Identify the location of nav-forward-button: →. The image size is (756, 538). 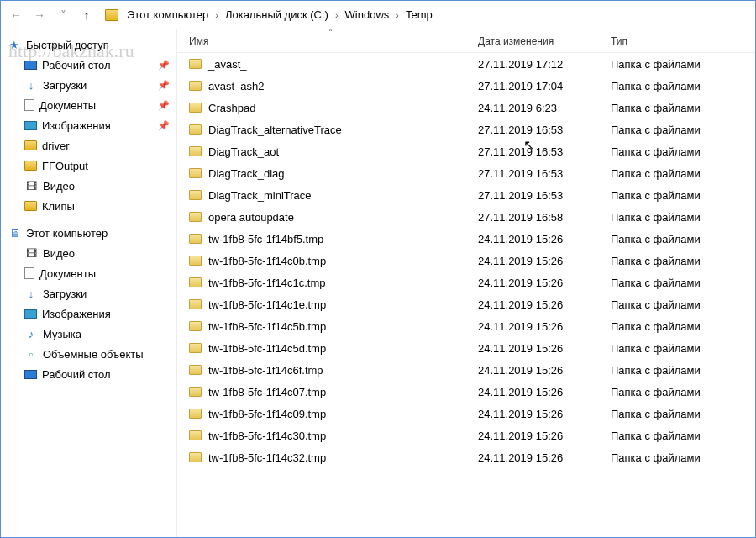
(39, 15).